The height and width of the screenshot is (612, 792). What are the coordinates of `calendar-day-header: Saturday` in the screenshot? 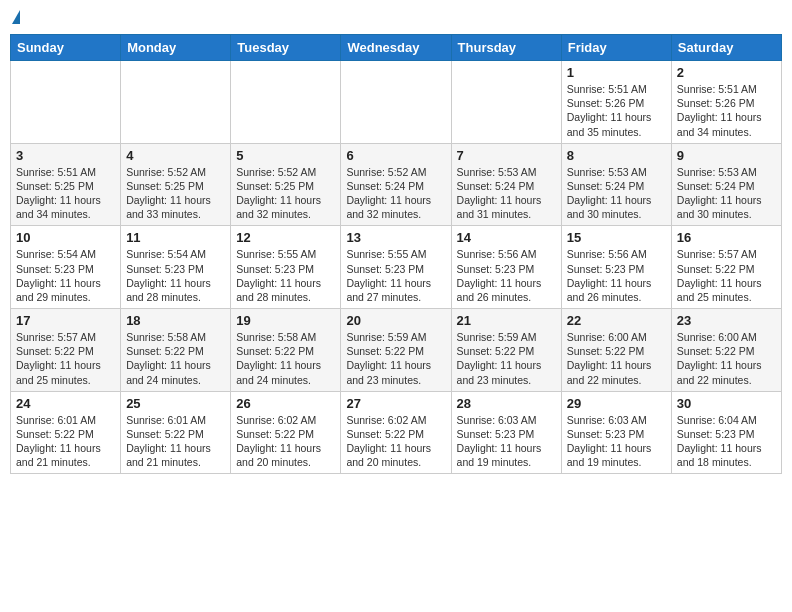 It's located at (726, 48).